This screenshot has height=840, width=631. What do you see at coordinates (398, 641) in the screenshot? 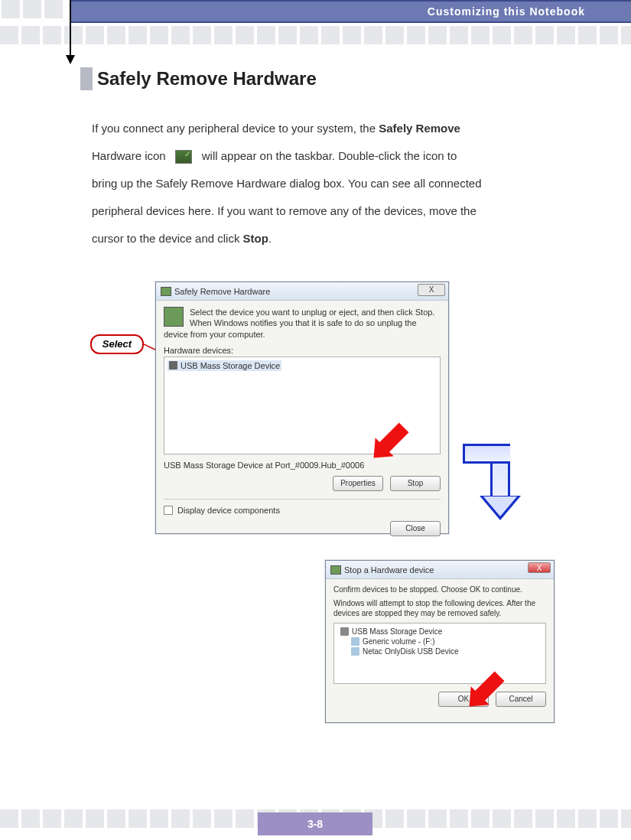
I see `item2: Generic volume - (F:)` at bounding box center [398, 641].